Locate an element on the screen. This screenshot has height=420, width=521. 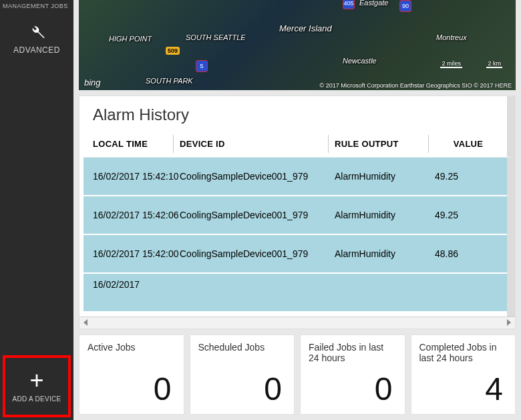
advanced-label: ADVANCED is located at coordinates (37, 50).